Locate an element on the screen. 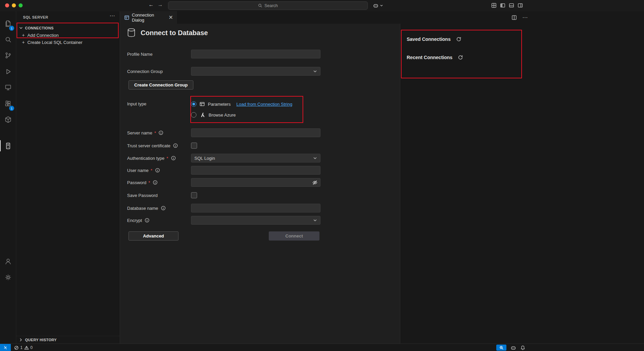 This screenshot has width=644, height=351. sql-server-icon is located at coordinates (8, 146).